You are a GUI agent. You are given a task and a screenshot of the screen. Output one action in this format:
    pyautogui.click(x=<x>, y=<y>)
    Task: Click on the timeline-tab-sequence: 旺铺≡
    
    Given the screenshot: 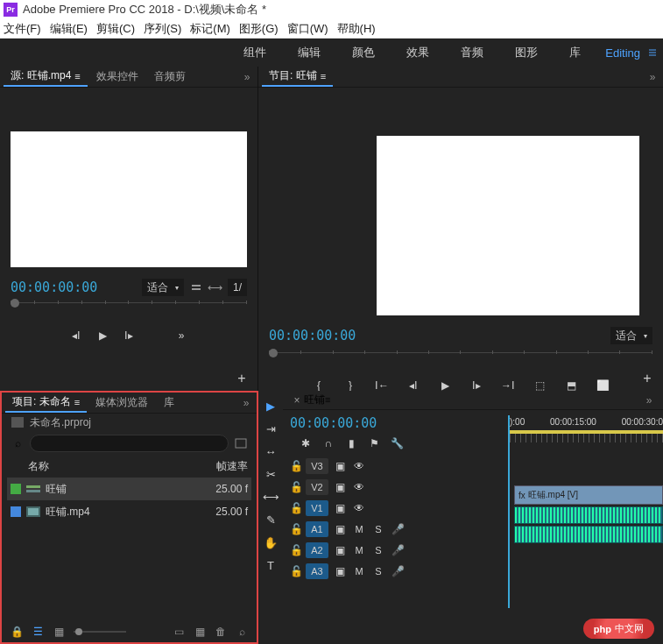 What is the action you would take?
    pyautogui.click(x=317, y=400)
    